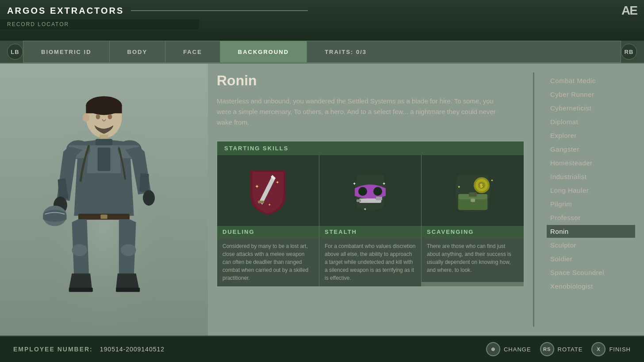  Describe the element at coordinates (591, 95) in the screenshot. I see `background-list-item: Cyber Runner` at that location.